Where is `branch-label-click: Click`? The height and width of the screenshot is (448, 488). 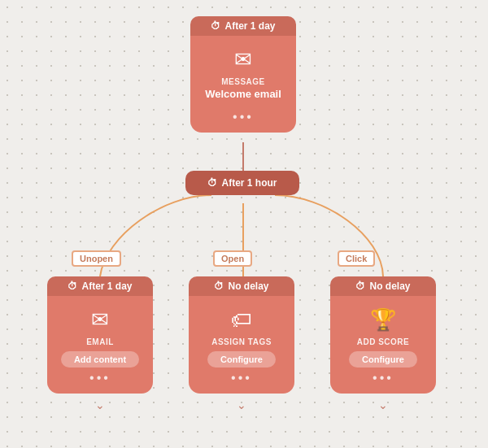
branch-label-click: Click is located at coordinates (356, 259).